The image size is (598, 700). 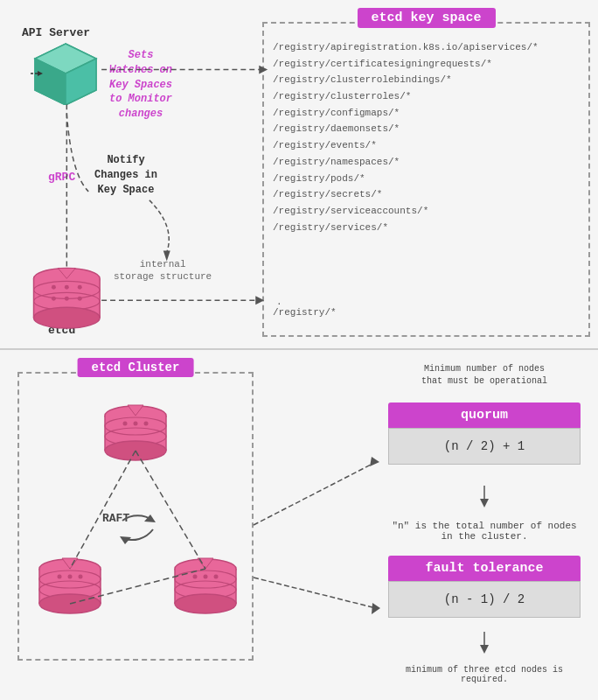 What do you see at coordinates (163, 271) in the screenshot?
I see `internal-storage-label: internalstorage structure` at bounding box center [163, 271].